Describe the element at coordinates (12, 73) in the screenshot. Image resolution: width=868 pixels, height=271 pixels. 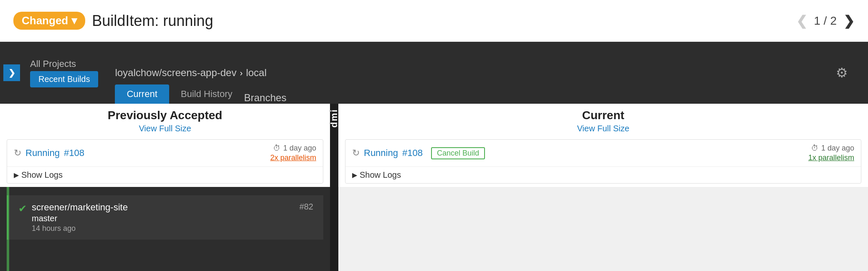
I see `sidebar-toggle-button: ❯` at that location.